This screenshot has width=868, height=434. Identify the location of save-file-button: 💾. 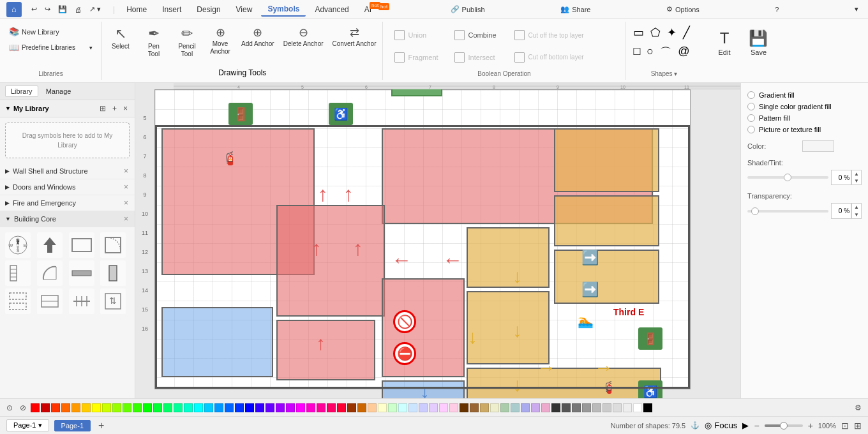
(63, 9).